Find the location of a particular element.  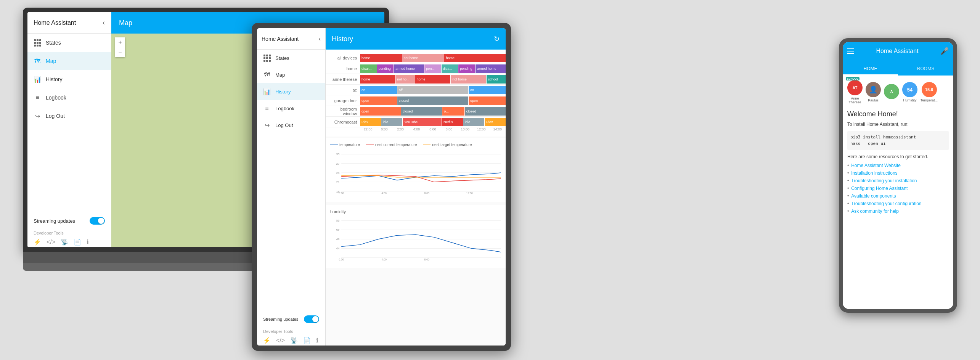

avatar-circle-paulus: 👤 is located at coordinates (873, 90).